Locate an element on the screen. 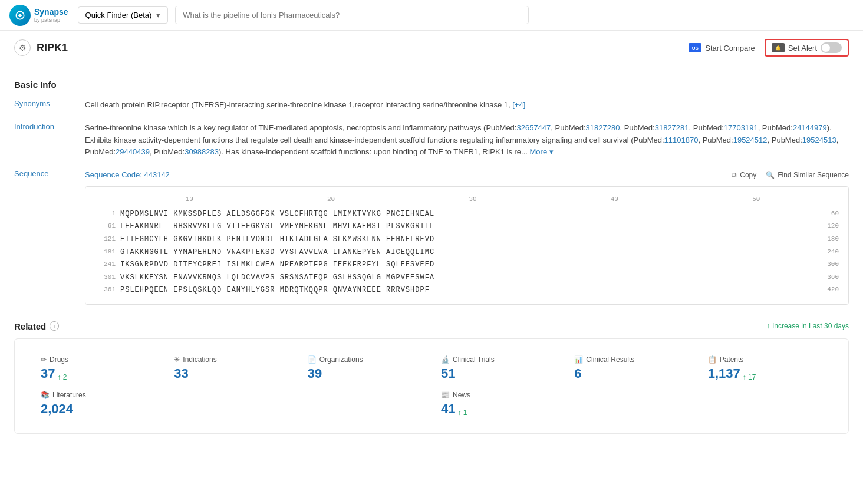 The height and width of the screenshot is (504, 863). find-similar-label: Find Similar Sequence is located at coordinates (813, 176).